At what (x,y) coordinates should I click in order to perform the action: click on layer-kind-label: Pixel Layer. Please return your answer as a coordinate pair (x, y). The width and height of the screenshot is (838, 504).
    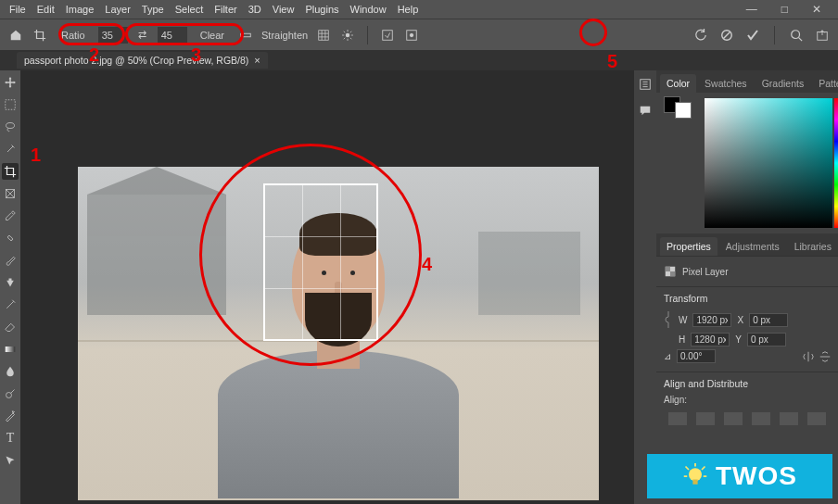
    Looking at the image, I should click on (705, 272).